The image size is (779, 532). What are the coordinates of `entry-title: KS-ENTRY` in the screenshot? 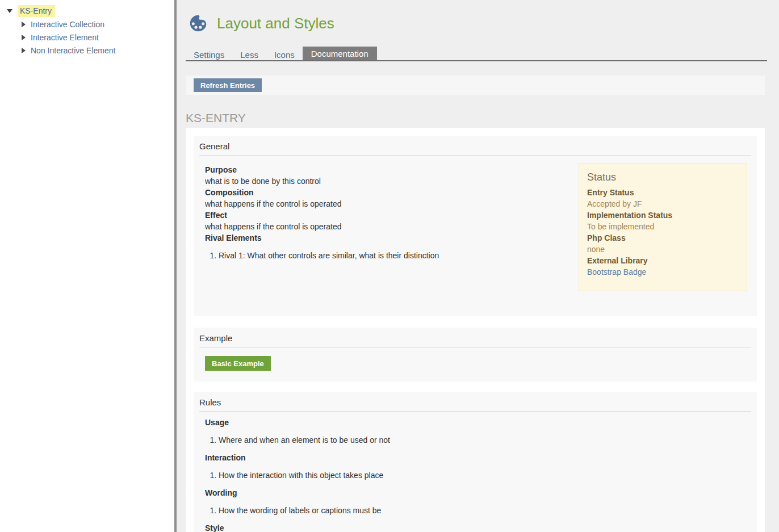 It's located at (216, 118).